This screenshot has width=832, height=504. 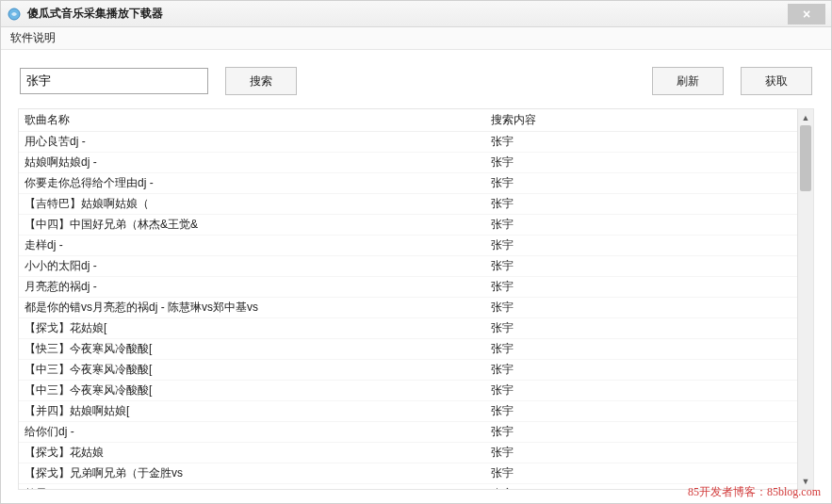 What do you see at coordinates (407, 13) in the screenshot?
I see `window-title: 傻瓜式音乐采集播放下载器` at bounding box center [407, 13].